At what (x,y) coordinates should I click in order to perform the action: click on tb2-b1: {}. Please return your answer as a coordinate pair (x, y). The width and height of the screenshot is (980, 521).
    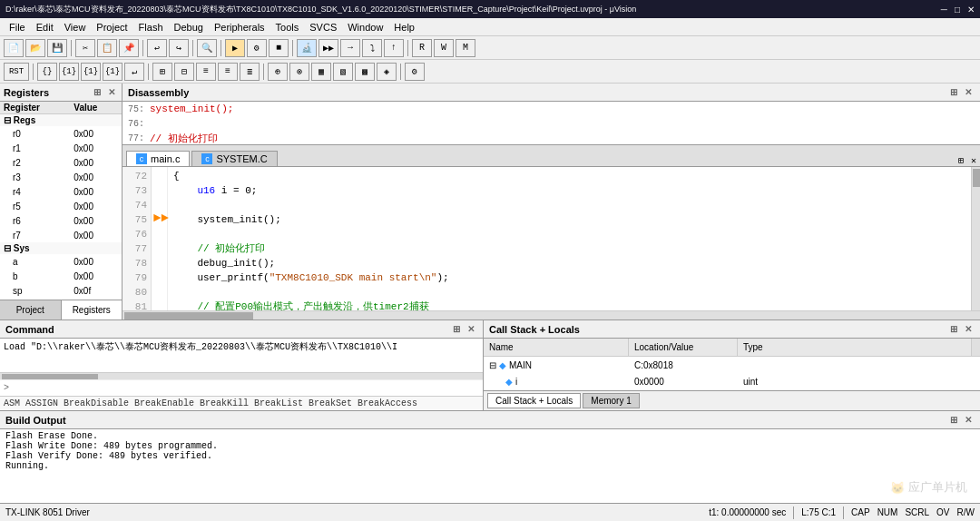
    Looking at the image, I should click on (47, 72).